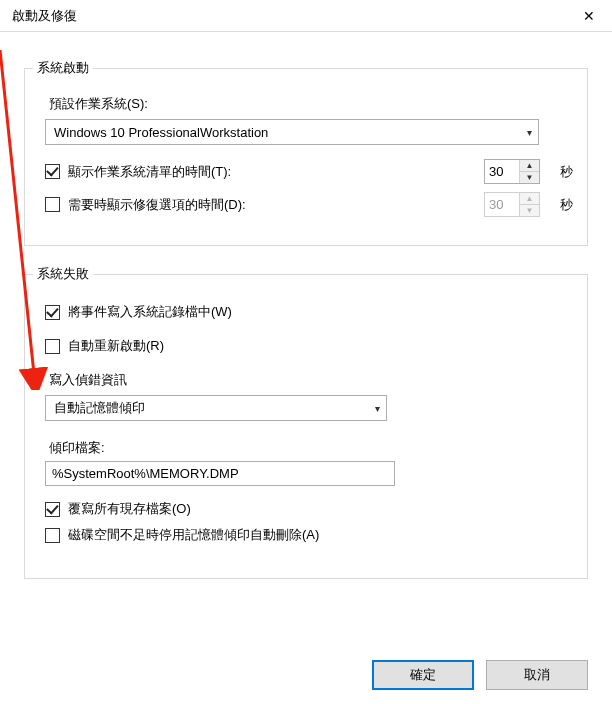 Image resolution: width=612 pixels, height=704 pixels. What do you see at coordinates (116, 346) in the screenshot?
I see `auto-restart-label: 自動重新啟動(R)` at bounding box center [116, 346].